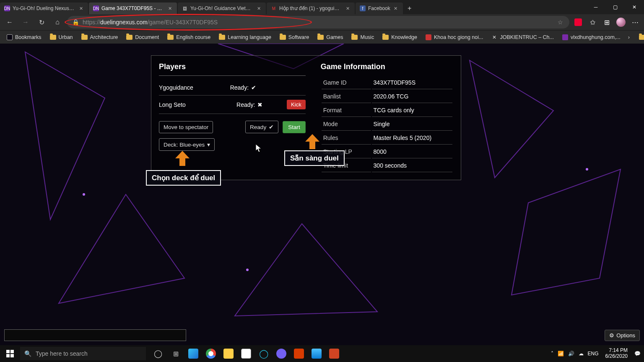  I want to click on tab-1: DN Game 343X7T0DF95S - Yu-Gi-Oh ✕, so click(133, 8).